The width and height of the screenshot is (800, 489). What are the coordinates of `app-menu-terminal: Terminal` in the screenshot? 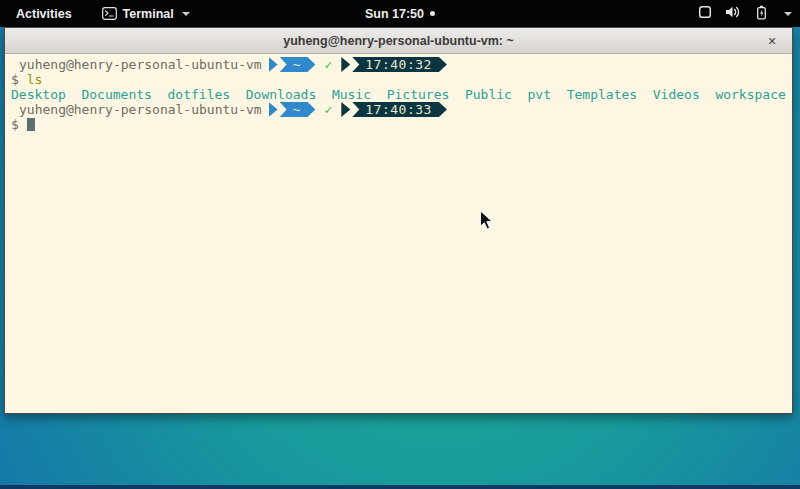 It's located at (146, 14).